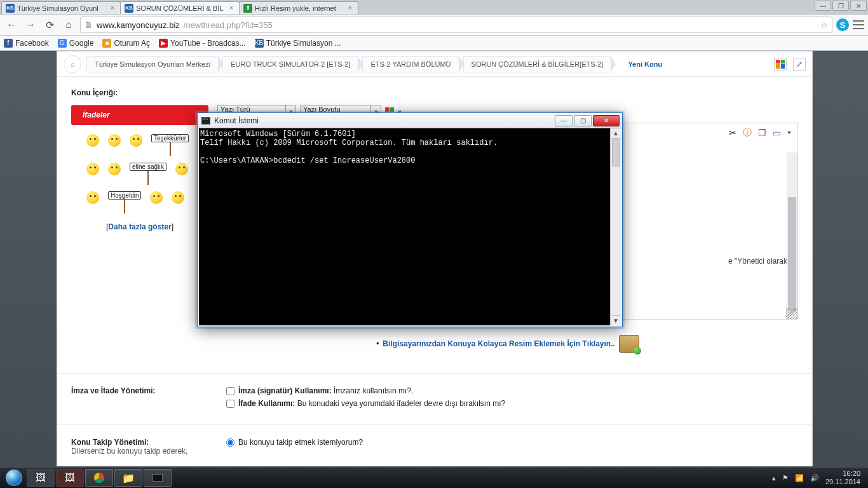 The image size is (868, 488). Describe the element at coordinates (815, 478) in the screenshot. I see `tray-volume-icon: 🔊` at that location.